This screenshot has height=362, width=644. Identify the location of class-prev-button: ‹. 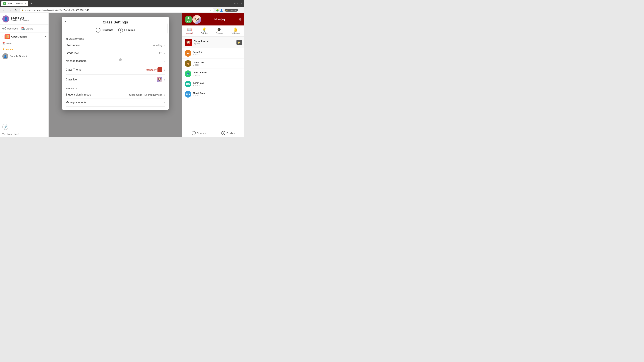
(3, 37).